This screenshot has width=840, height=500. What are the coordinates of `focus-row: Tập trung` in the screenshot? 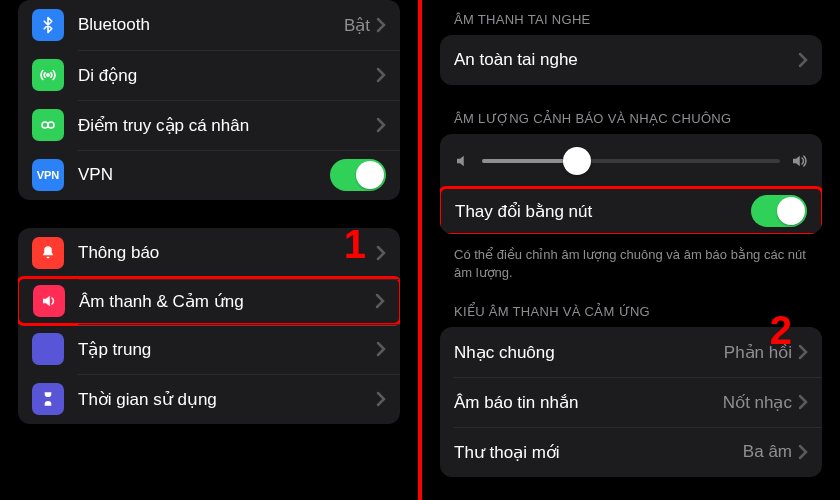 It's located at (209, 349).